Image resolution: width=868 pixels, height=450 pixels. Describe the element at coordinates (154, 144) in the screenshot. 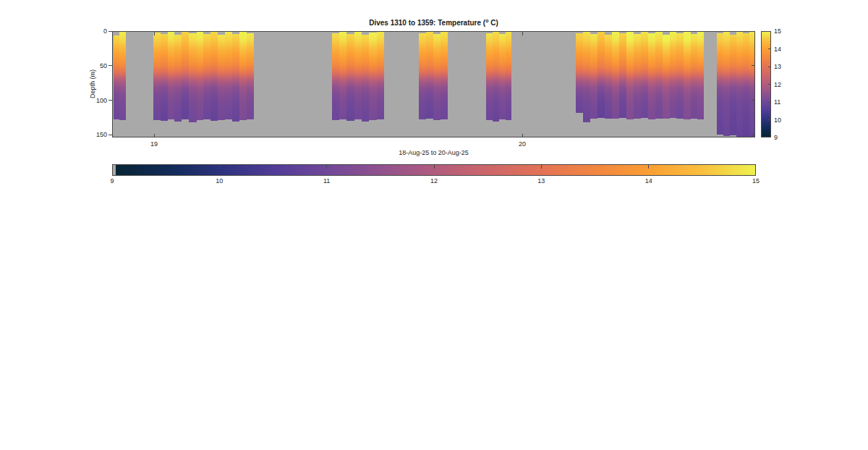

I see `x-tick-label: 19` at that location.